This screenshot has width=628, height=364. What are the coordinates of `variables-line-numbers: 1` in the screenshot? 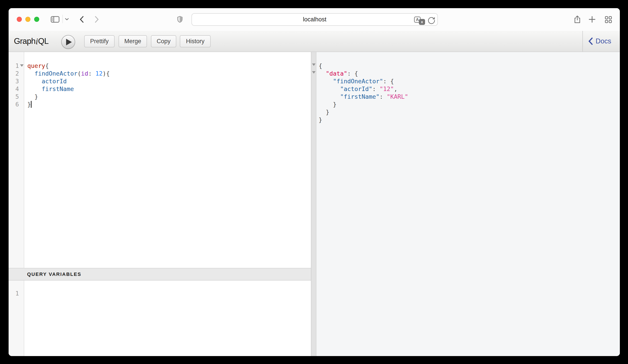 It's located at (14, 293).